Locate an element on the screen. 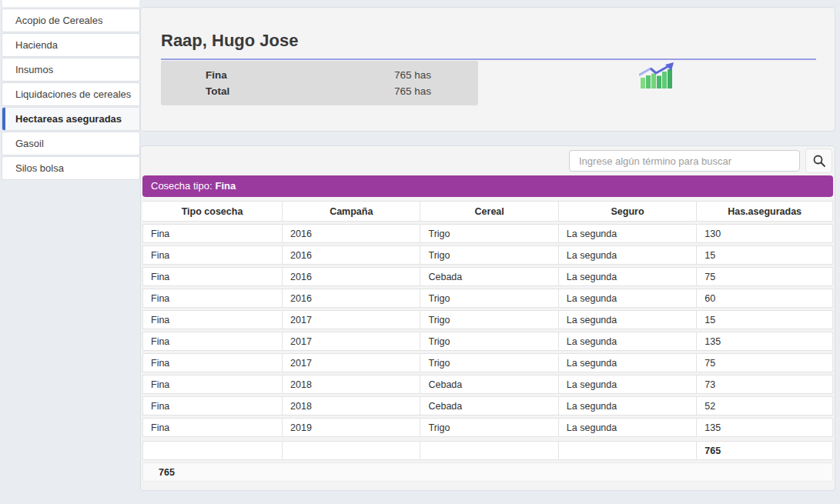  sidebar-item-list: Acopio de Cereales Hacienda Insumos Liqu… is located at coordinates (71, 94).